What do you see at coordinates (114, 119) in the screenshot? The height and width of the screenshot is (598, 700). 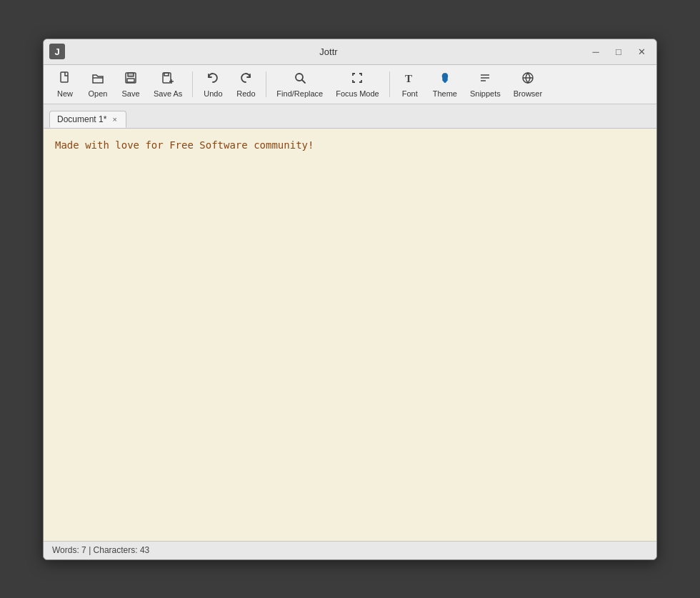 I see `tab-close-button: ×` at bounding box center [114, 119].